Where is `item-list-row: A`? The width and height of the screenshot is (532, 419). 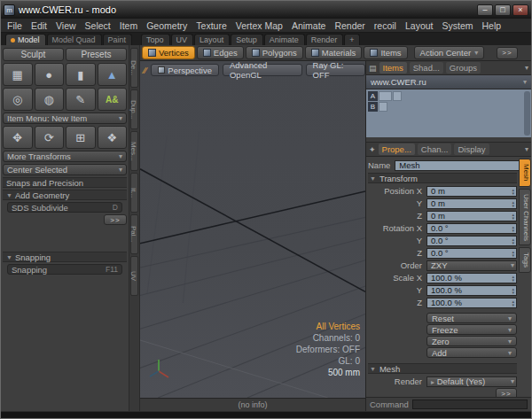 item-list-row: A is located at coordinates (449, 96).